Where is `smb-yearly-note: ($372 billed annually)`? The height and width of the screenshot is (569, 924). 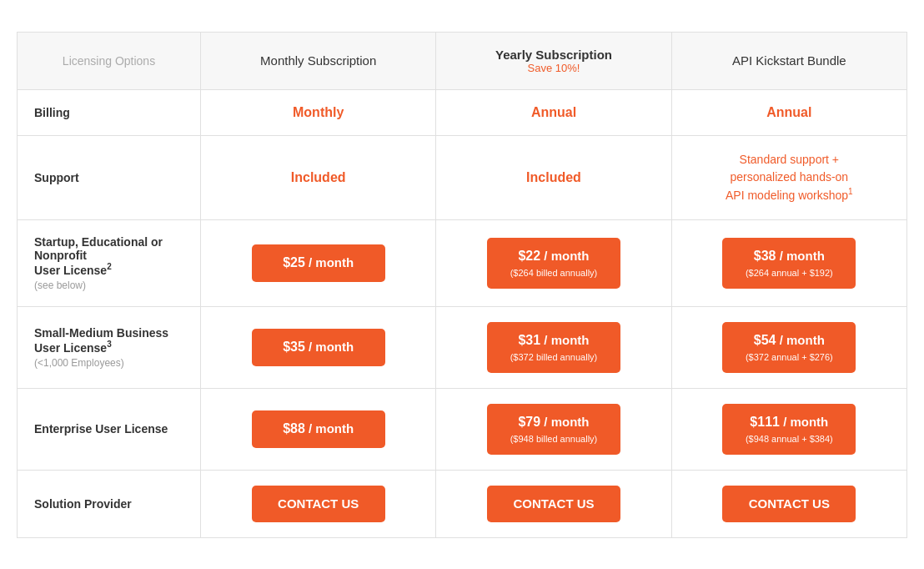
smb-yearly-note: ($372 billed annually) is located at coordinates (554, 357).